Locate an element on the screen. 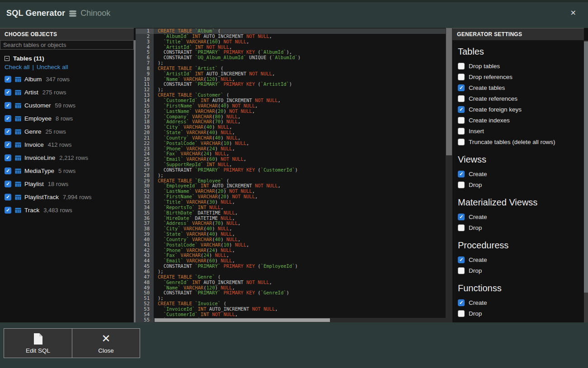 The width and height of the screenshot is (588, 368). editor-horizontal-scrollbar-thumb is located at coordinates (242, 320).